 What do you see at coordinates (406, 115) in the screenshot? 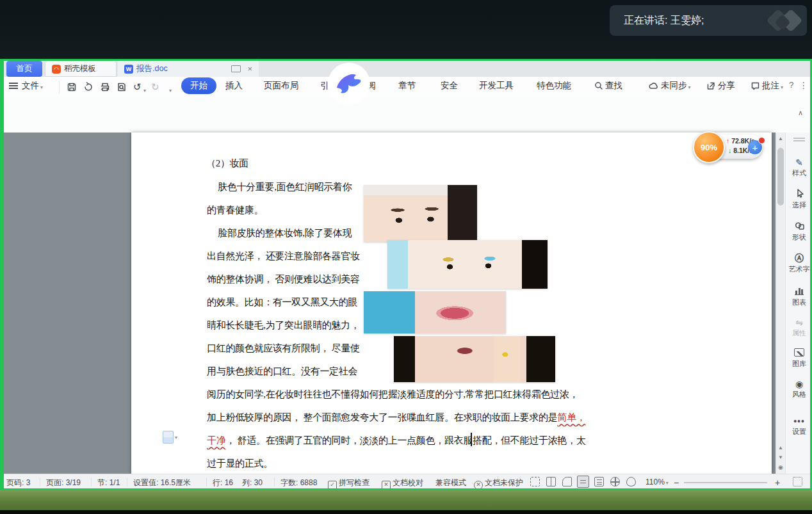
I see `ribbon-toolbar: 粘贴 ✂ 剪切 ⧉ 复制 格式刷 宋体 五号 A⁺ A⁻ ◇ 文 B I U A…` at bounding box center [406, 115].